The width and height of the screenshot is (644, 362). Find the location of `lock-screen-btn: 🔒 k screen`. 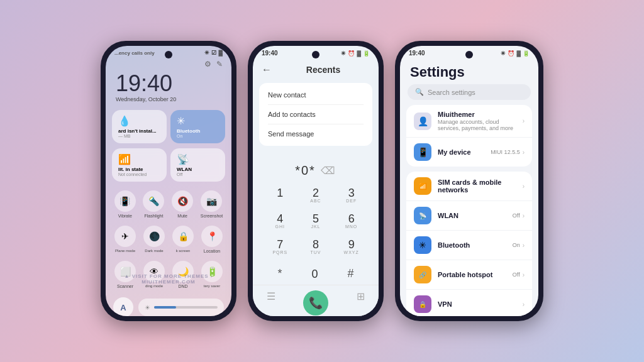

lock-screen-btn: 🔒 k screen is located at coordinates (183, 239).